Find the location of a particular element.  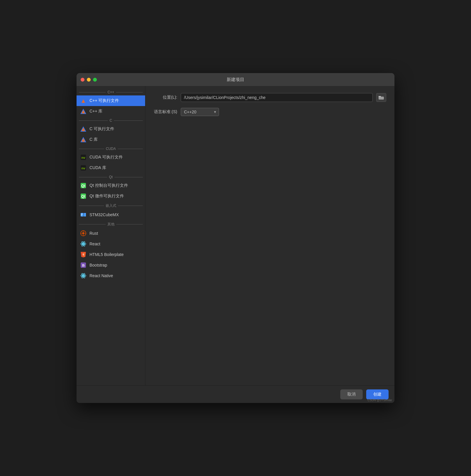

bottom-bar: 取消 创建 CSDN @JYSimilar is located at coordinates (236, 394).